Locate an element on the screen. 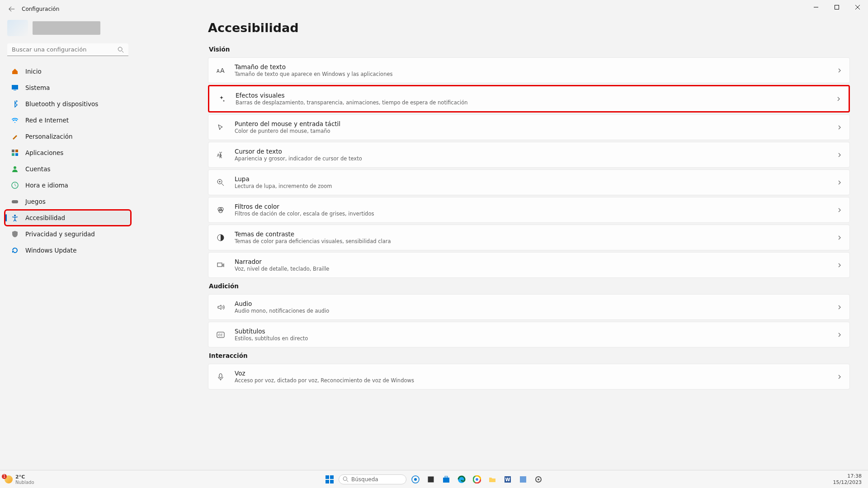  clock-date: 15/12/2023 is located at coordinates (847, 483).